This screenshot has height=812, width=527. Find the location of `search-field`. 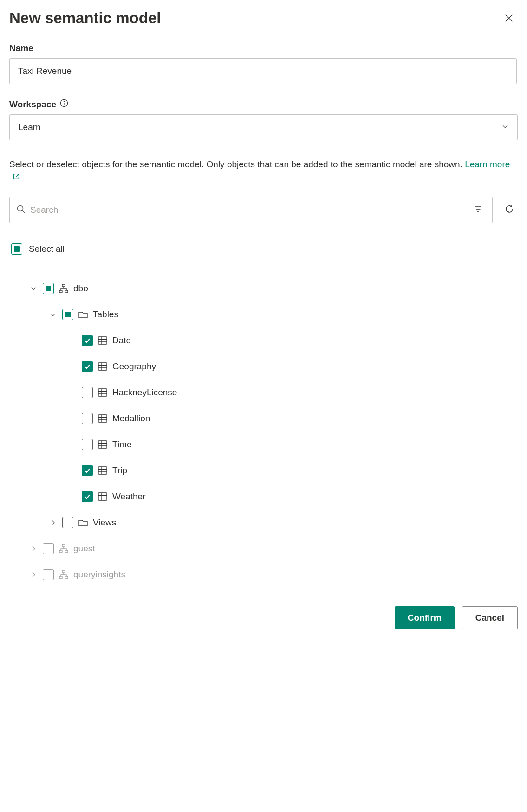

search-field is located at coordinates (251, 210).